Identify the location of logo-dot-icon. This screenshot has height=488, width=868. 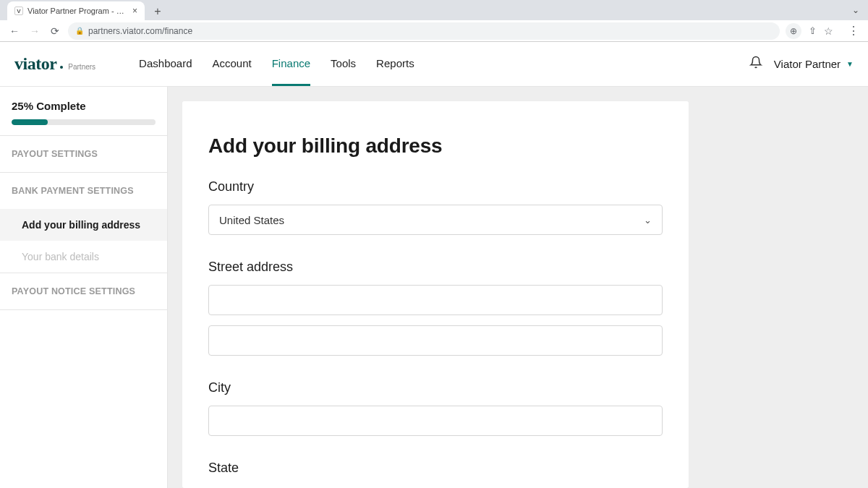
(61, 67).